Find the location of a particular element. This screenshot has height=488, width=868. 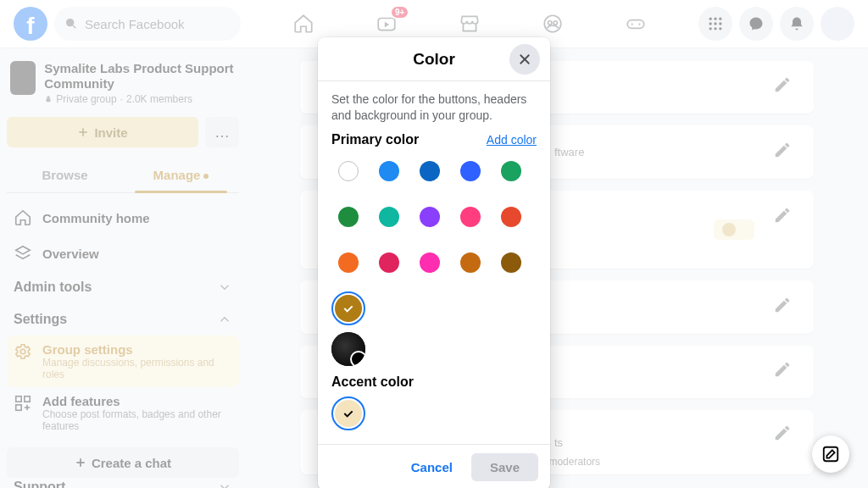

custom-color-thumb is located at coordinates (348, 349).